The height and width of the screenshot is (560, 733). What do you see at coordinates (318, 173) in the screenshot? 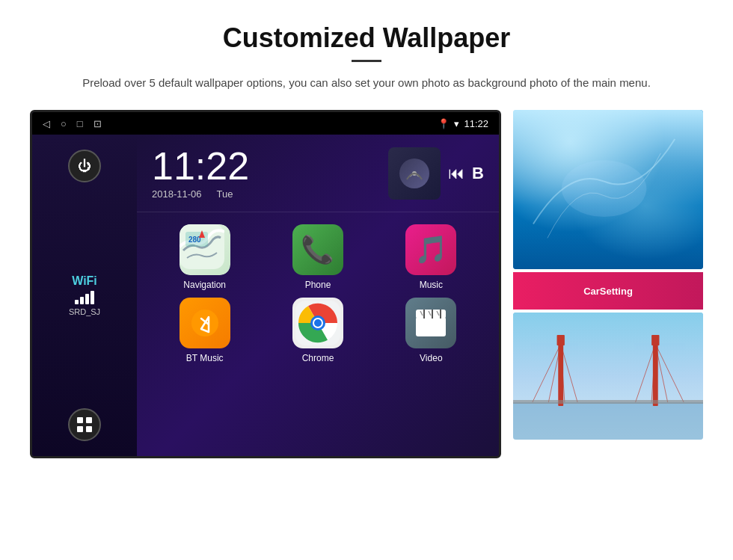
I see `clock-area: 11:22 2018-11-06 Tue` at bounding box center [318, 173].